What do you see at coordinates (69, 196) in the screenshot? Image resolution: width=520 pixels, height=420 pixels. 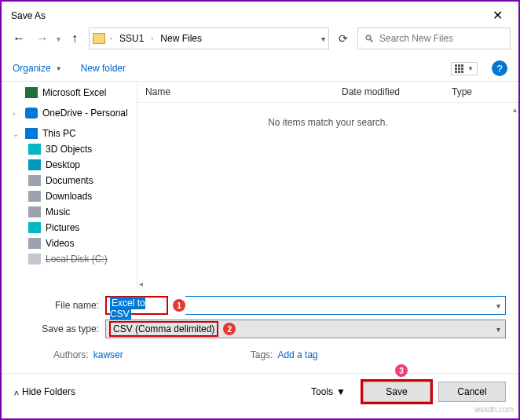 I see `sidebar-item-downloads: Downloads` at bounding box center [69, 196].